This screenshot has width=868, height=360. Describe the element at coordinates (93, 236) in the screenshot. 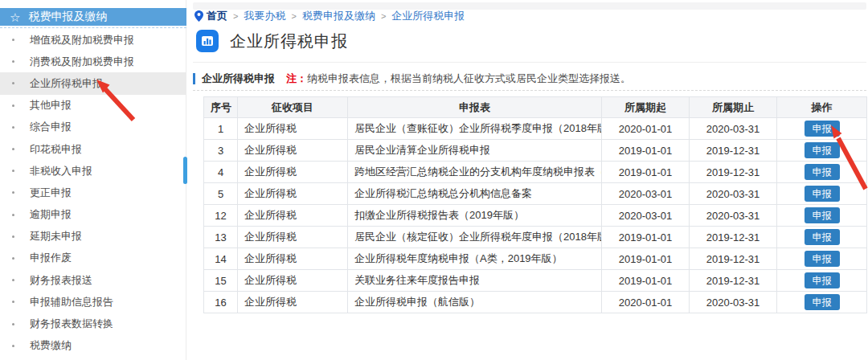

I see `sidebar-item-9: 延期未申报` at that location.